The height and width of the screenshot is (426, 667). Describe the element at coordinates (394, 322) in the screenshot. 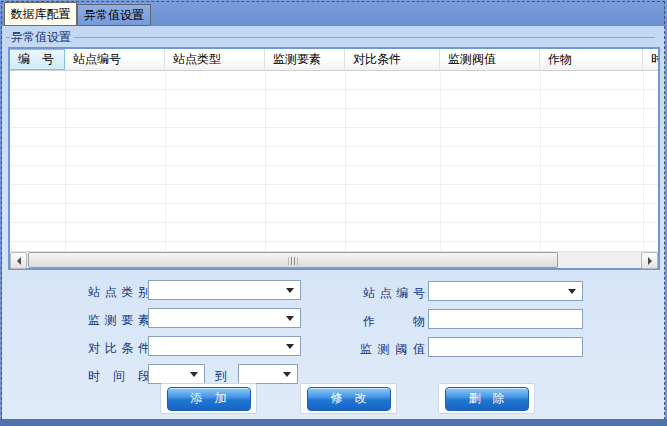

I see `crop-label: 作 物` at that location.